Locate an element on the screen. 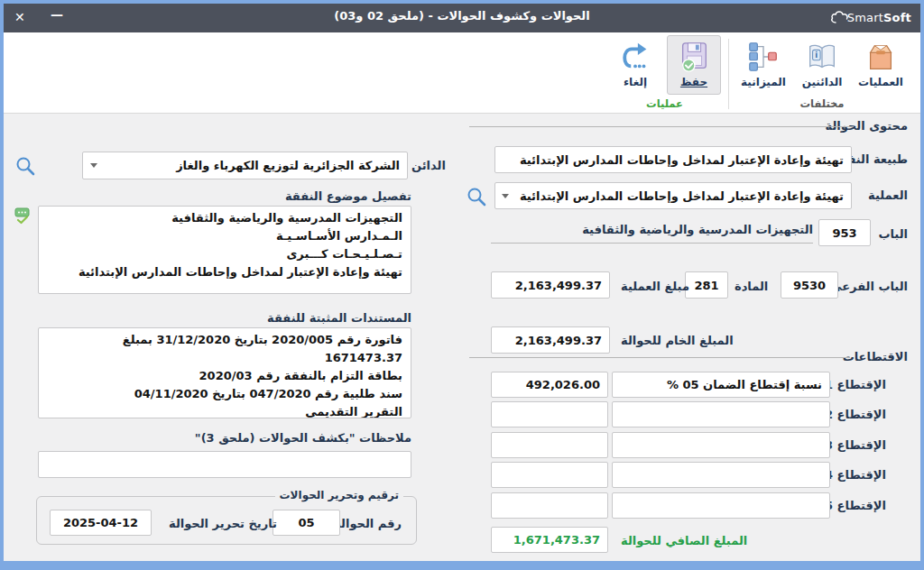  net-amount-field: 1,671,473.37 is located at coordinates (550, 539).